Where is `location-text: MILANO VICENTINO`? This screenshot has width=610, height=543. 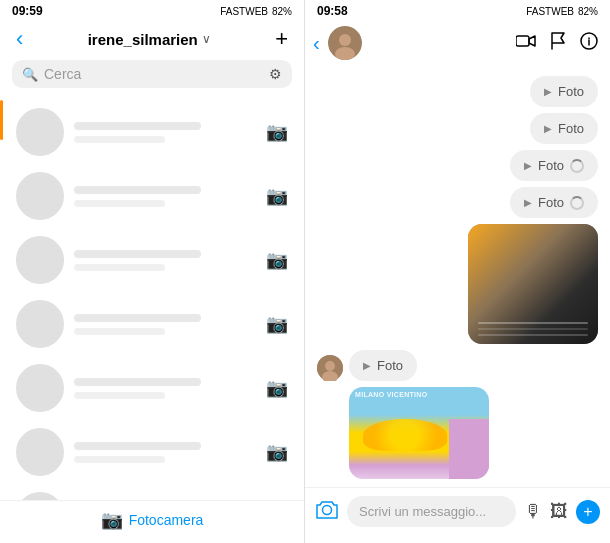
location-text: MILANO VICENTINO is located at coordinates (391, 394).